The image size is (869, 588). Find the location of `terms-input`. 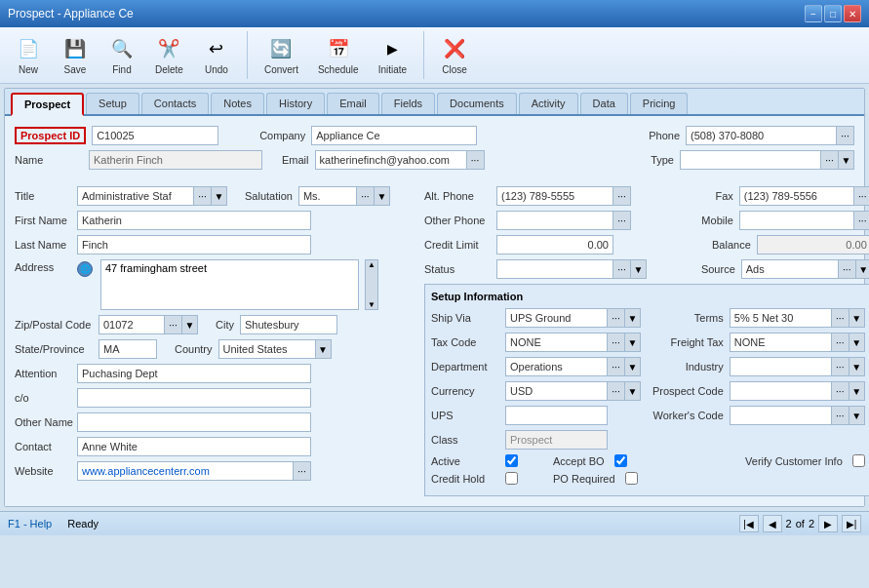

terms-input is located at coordinates (780, 318).